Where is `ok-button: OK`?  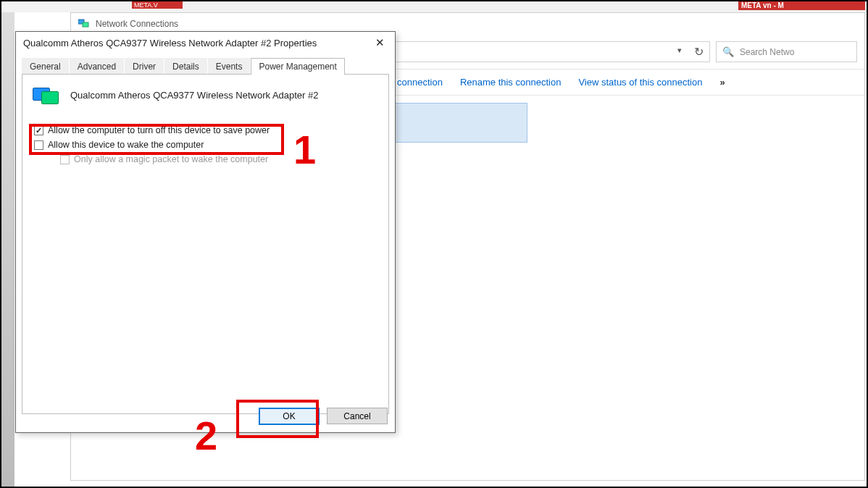
ok-button: OK is located at coordinates (289, 416).